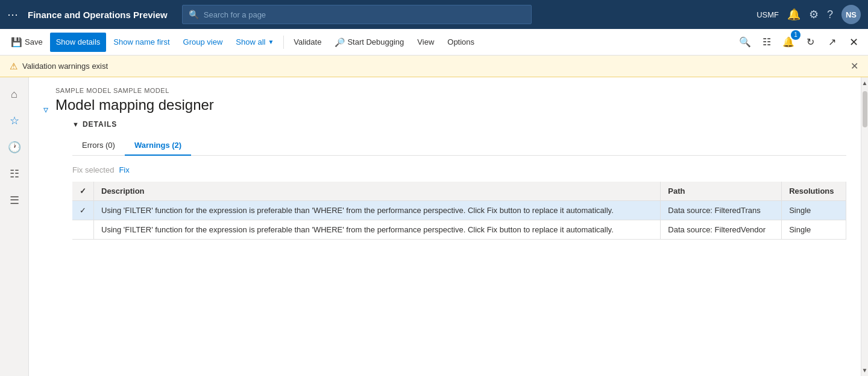  Describe the element at coordinates (100, 124) in the screenshot. I see `details-label: DETAILS` at that location.